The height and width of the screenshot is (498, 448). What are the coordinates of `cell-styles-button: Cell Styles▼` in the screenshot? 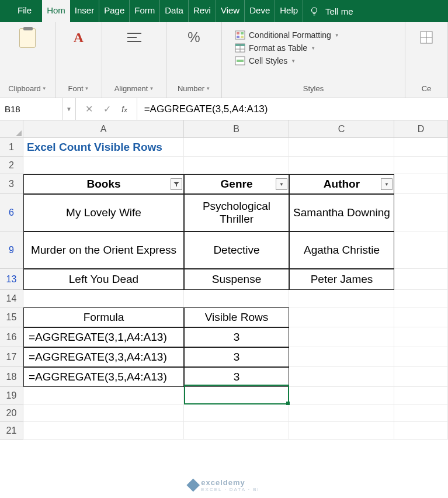 It's located at (313, 61).